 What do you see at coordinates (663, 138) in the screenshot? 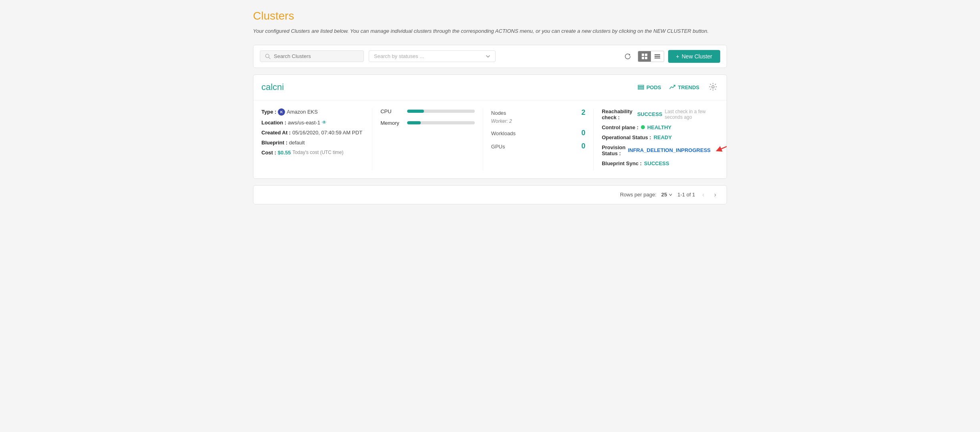
I see `operational-value: READY` at bounding box center [663, 138].